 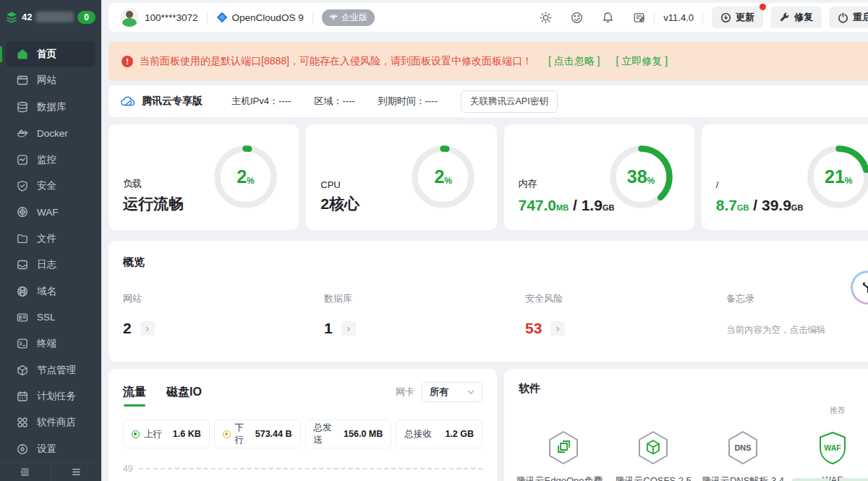 I want to click on sidebar-item-logs: 日志, so click(x=51, y=265).